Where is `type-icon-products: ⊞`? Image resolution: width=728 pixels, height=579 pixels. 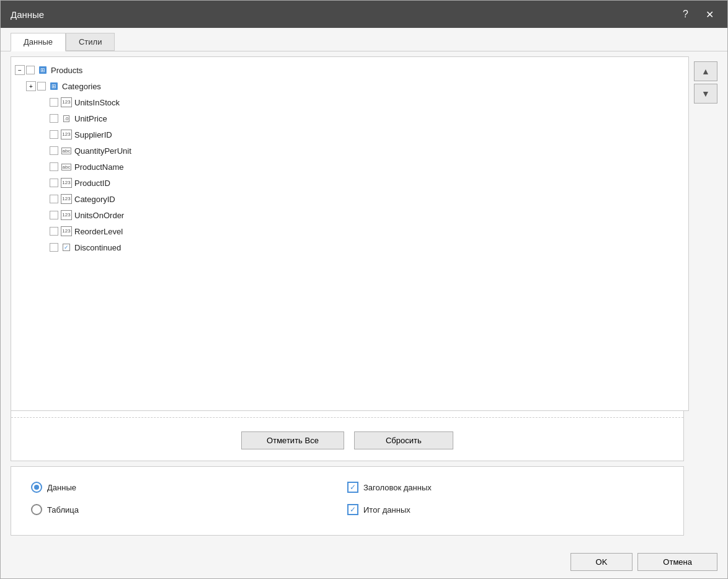 type-icon-products: ⊞ is located at coordinates (43, 70).